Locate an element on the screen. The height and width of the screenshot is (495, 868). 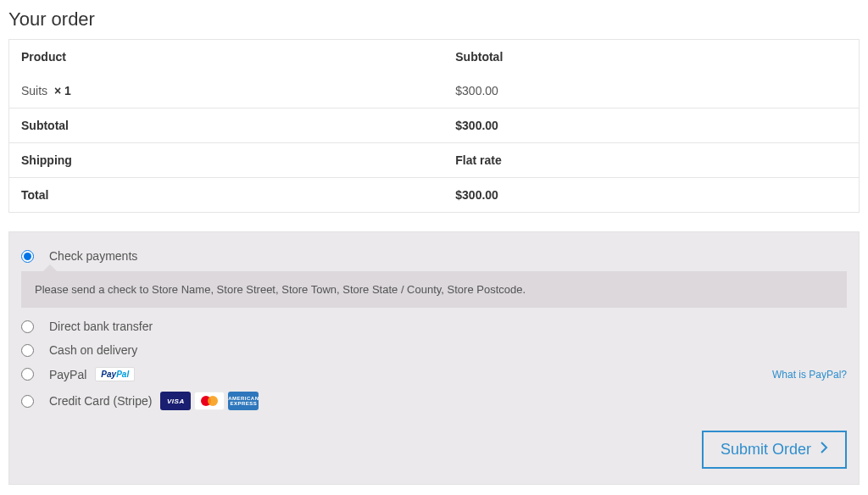
what-is-paypal-link: What is PayPal? is located at coordinates (810, 375).